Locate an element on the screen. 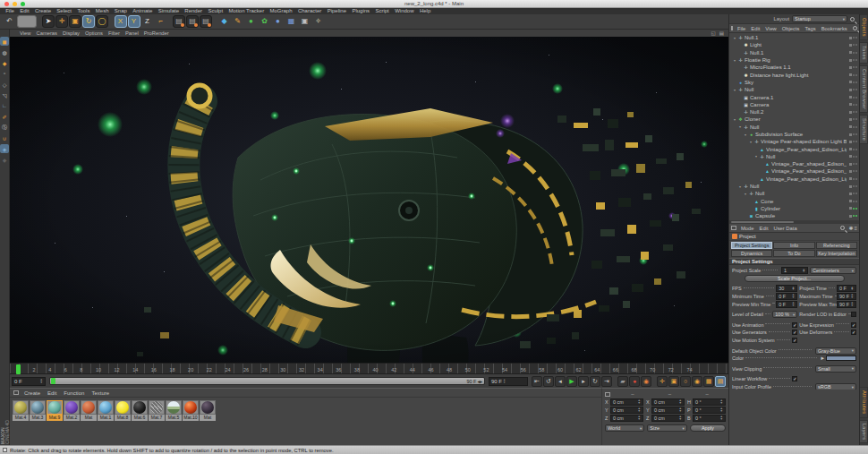  menu-motion-tracker: Motion Tracker is located at coordinates (246, 11).